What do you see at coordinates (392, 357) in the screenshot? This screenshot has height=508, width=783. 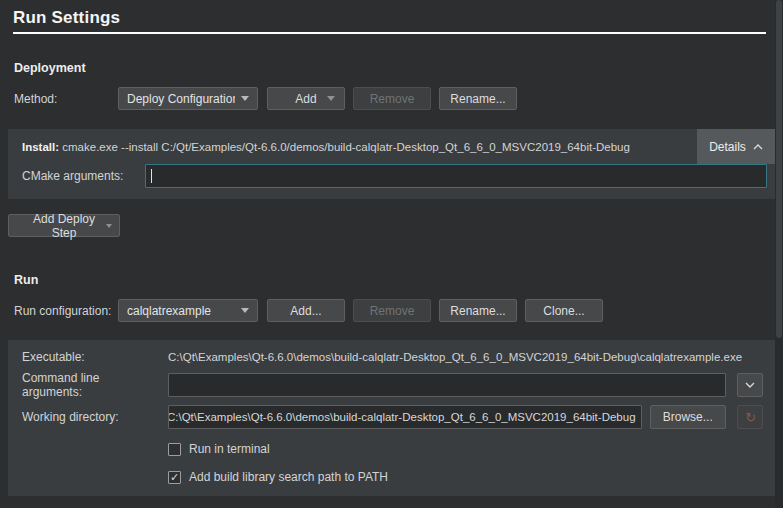 I see `executable-row: Executable: C:\Qt\Examples\Qt-6.6.0\demo…` at bounding box center [392, 357].